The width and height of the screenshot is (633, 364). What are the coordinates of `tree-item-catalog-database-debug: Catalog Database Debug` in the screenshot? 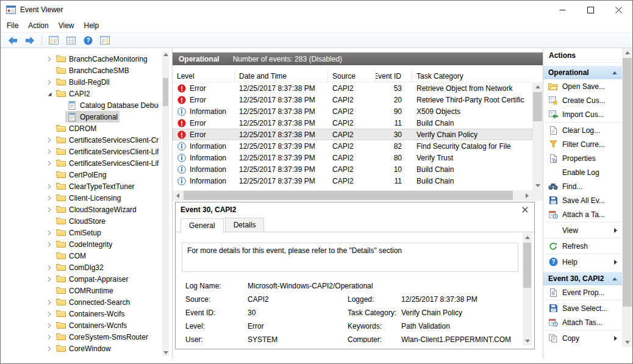 It's located at (79, 105).